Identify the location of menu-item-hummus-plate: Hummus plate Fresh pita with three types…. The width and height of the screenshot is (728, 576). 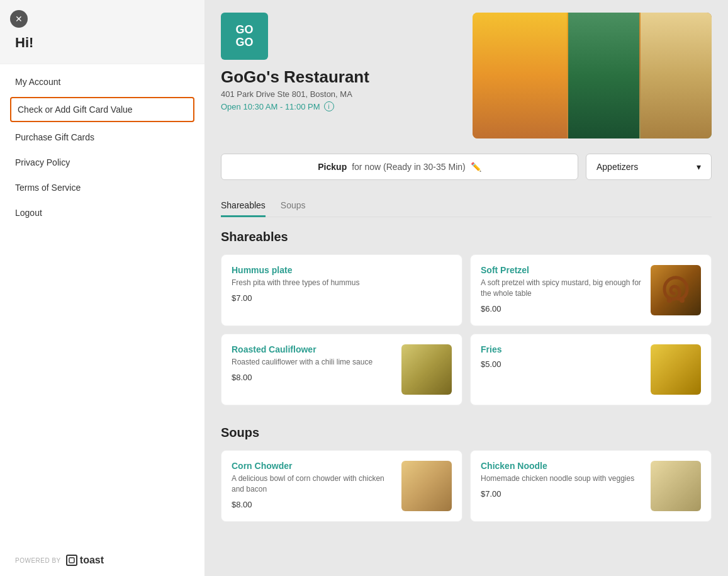
(342, 290).